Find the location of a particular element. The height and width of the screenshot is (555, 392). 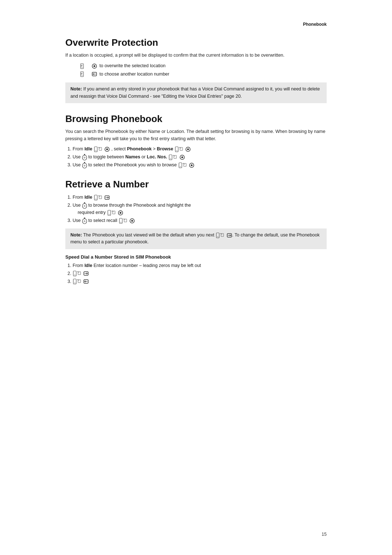

joystick-icon-r2 is located at coordinates (85, 206).